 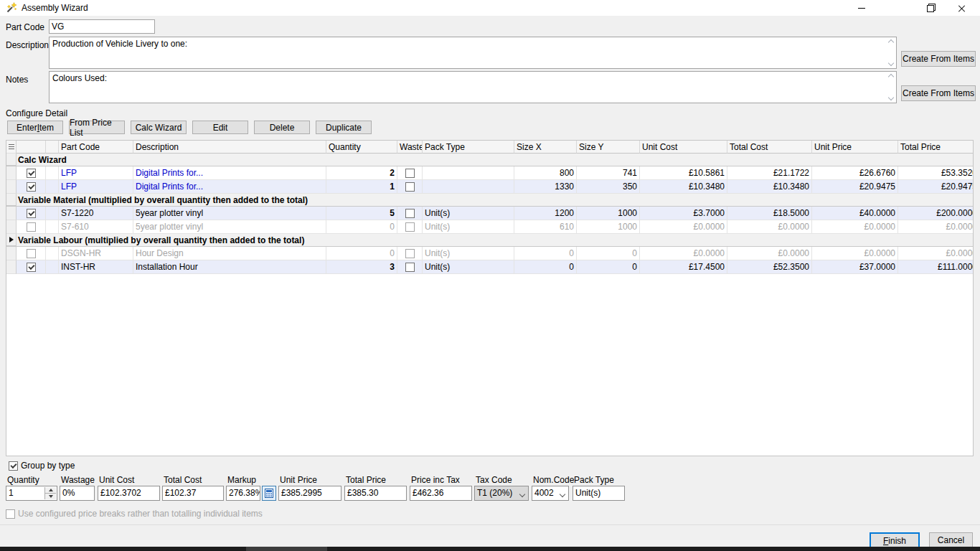 What do you see at coordinates (545, 147) in the screenshot?
I see `column-header-size_x: Size X` at bounding box center [545, 147].